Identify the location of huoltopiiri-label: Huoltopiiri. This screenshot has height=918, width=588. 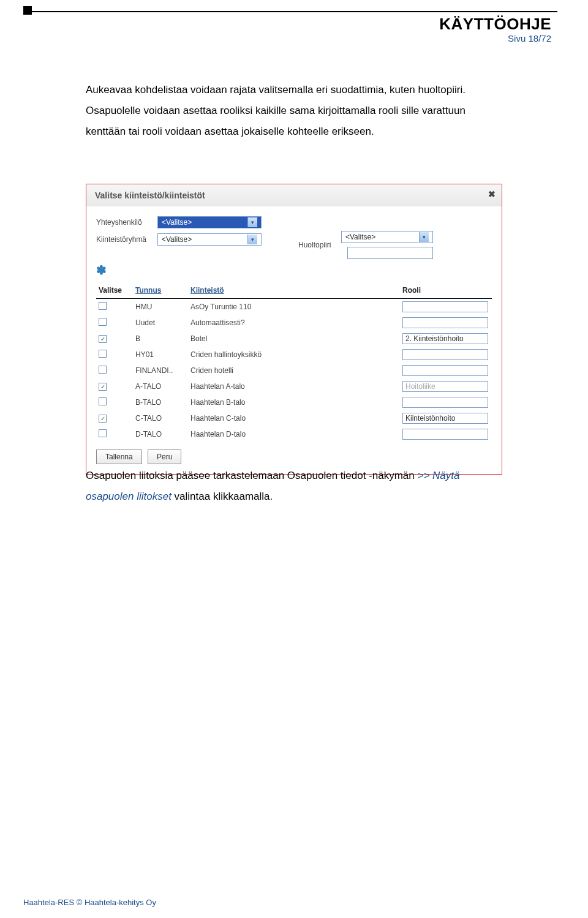
(320, 245).